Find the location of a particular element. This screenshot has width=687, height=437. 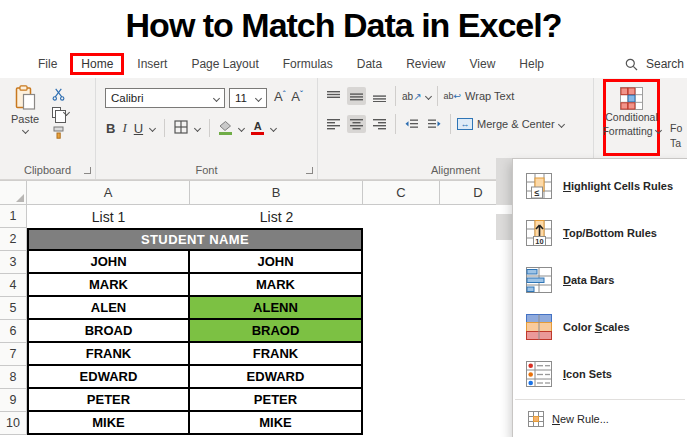

menu-item-data-bars: Data Bars is located at coordinates (600, 280).